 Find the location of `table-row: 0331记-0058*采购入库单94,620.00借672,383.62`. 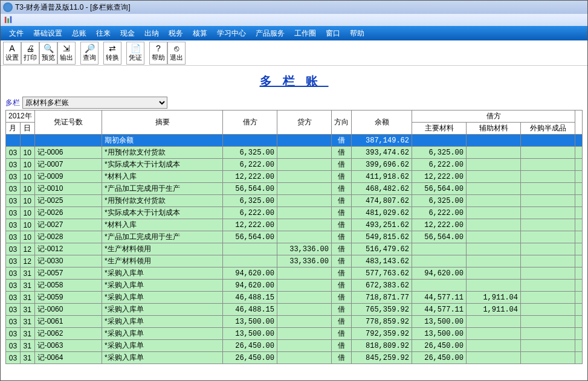

table-row: 0331记-0058*采购入库单94,620.00借672,383.62 is located at coordinates (294, 286).